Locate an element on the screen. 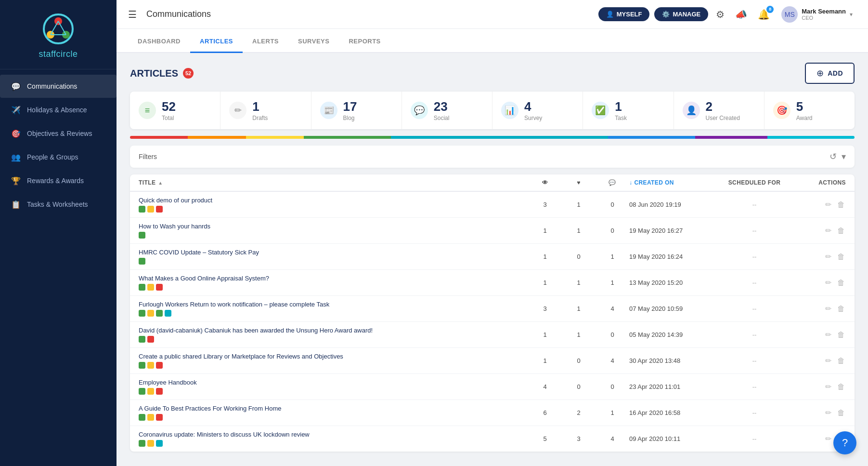 The image size is (868, 466). sidebar-item-label: Rewards & Awards is located at coordinates (55, 181).